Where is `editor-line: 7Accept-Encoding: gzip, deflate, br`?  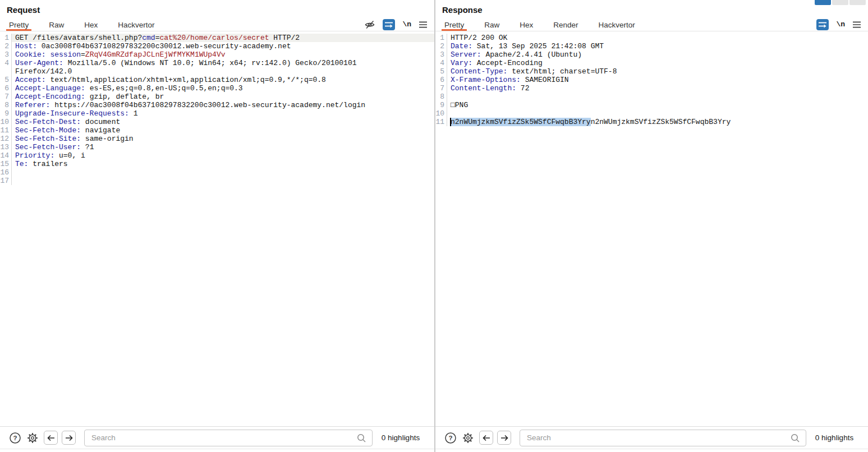 editor-line: 7Accept-Encoding: gzip, deflate, br is located at coordinates (217, 96).